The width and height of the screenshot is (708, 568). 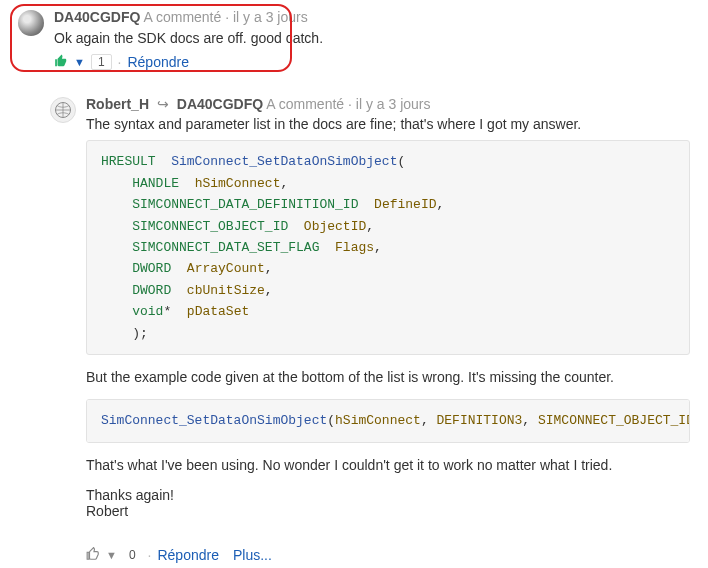 I want to click on paragraph: But the example code given at the bottom…, so click(x=388, y=377).